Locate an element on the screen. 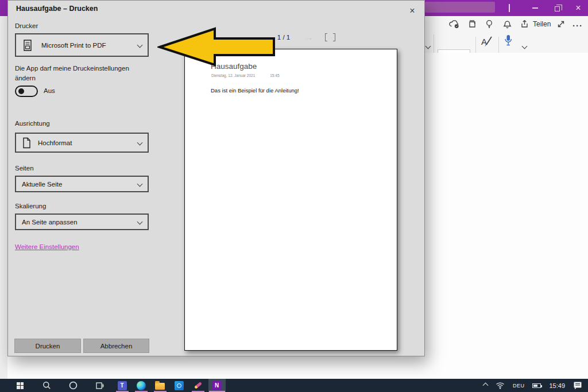 The image size is (588, 392). copy-page-icon is located at coordinates (472, 24).